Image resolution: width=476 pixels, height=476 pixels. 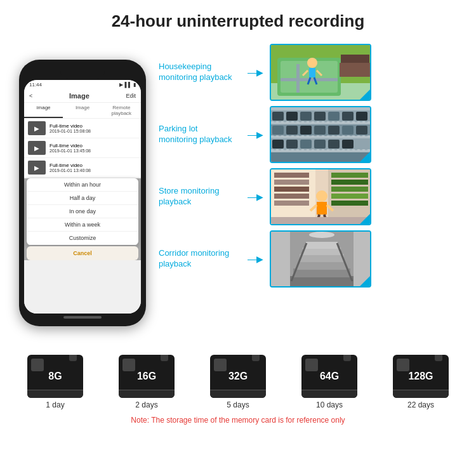 What do you see at coordinates (79, 96) in the screenshot?
I see `screen-title: Image` at bounding box center [79, 96].